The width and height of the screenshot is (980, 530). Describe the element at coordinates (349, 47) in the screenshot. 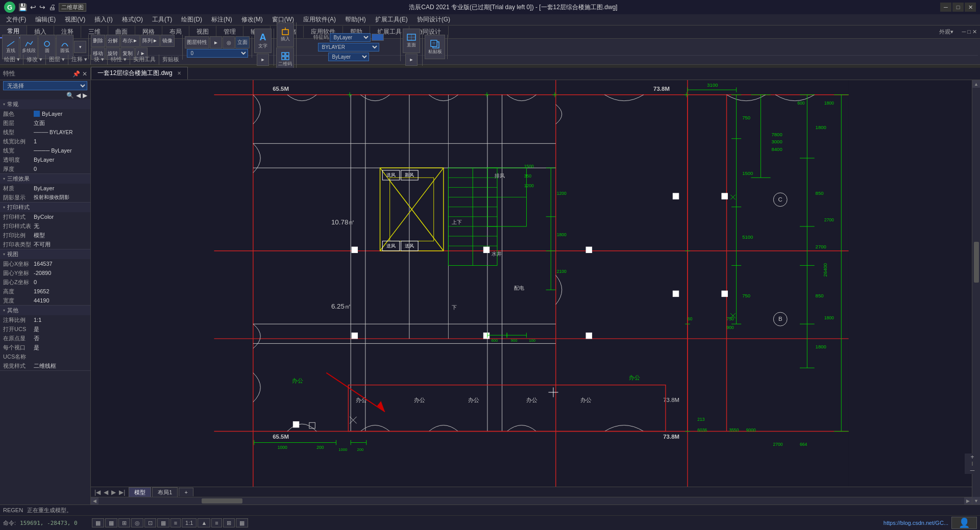

I see `linetype-select: BYLAYER` at that location.